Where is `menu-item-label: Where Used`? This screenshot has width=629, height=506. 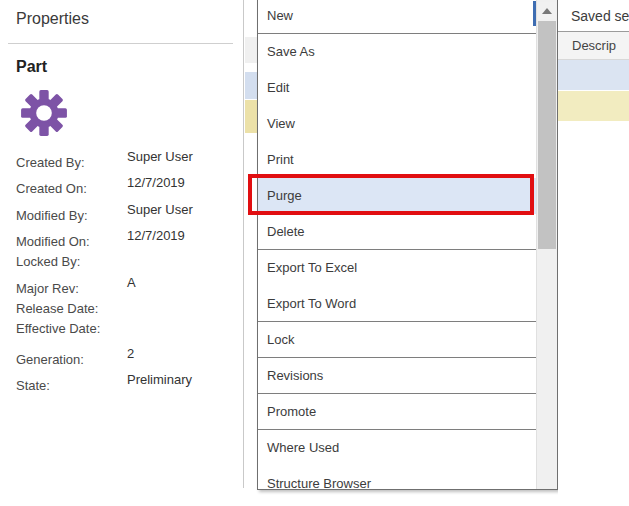 menu-item-label: Where Used is located at coordinates (303, 448).